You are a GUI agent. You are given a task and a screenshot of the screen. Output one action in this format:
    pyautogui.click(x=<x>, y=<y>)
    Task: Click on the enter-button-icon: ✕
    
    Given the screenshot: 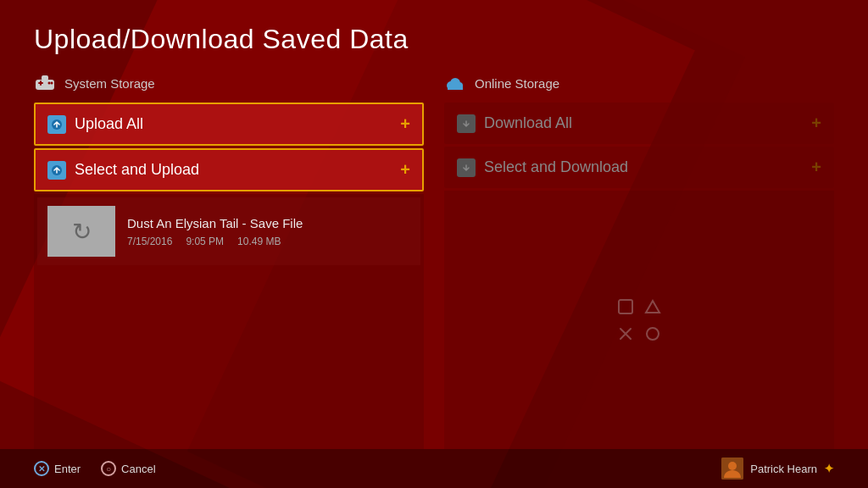 What is the action you would take?
    pyautogui.click(x=42, y=469)
    